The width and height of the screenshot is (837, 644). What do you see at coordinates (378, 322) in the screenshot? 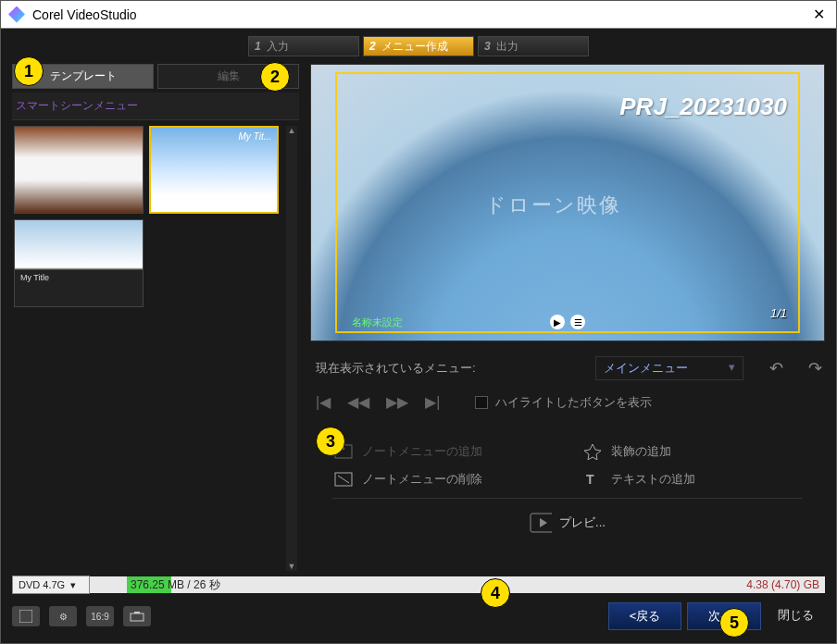
I see `name-unset-label: 名称未設定` at bounding box center [378, 322].